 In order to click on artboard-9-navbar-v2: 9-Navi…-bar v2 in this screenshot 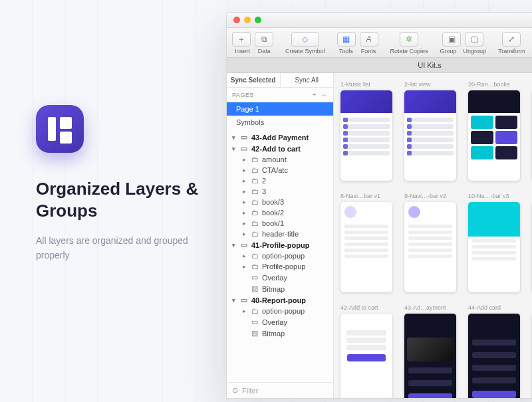, I will do `click(430, 243)`.